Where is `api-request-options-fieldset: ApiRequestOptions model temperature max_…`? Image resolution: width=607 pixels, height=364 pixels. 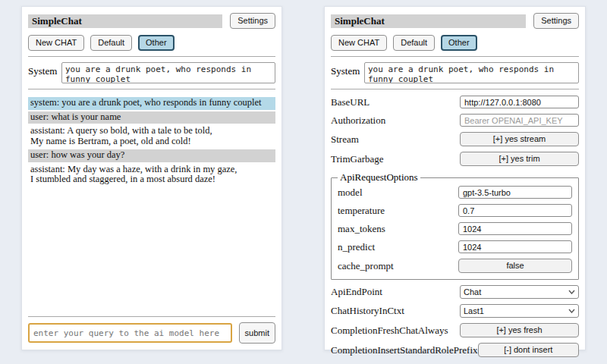
api-request-options-fieldset: ApiRequestOptions model temperature max_… is located at coordinates (455, 226).